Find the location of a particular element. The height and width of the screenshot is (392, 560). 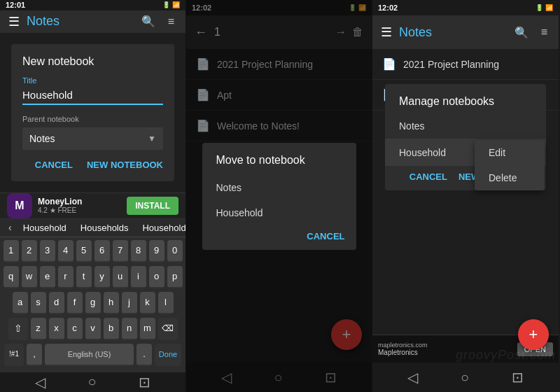

key-y: y is located at coordinates (102, 277).